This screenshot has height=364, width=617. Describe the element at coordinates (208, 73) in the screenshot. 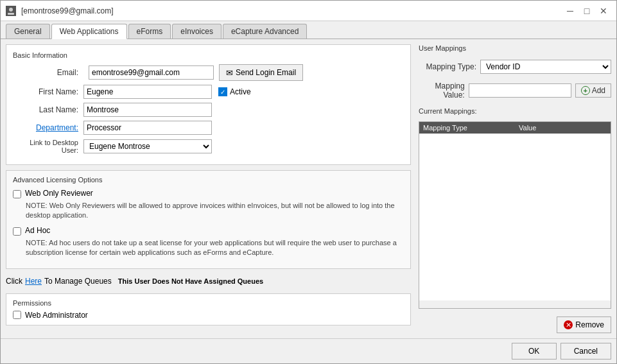

I see `email-row: Email: ✉ Send Login Email` at that location.